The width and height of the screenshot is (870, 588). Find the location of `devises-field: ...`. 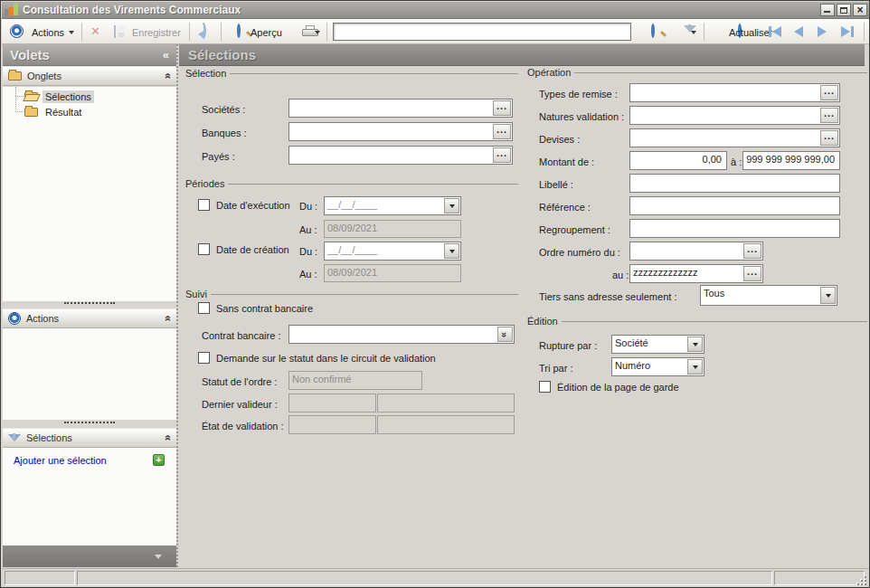

devises-field: ... is located at coordinates (734, 138).